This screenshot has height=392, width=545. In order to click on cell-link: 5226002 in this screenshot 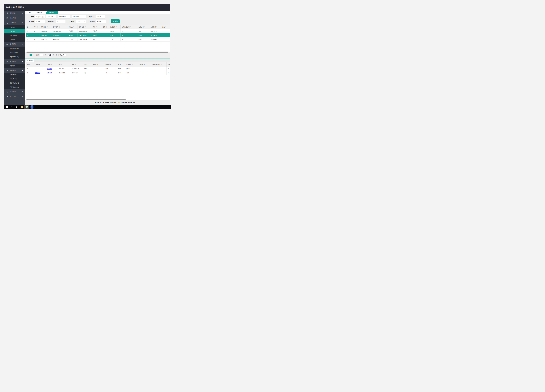, I will do `click(49, 69)`.